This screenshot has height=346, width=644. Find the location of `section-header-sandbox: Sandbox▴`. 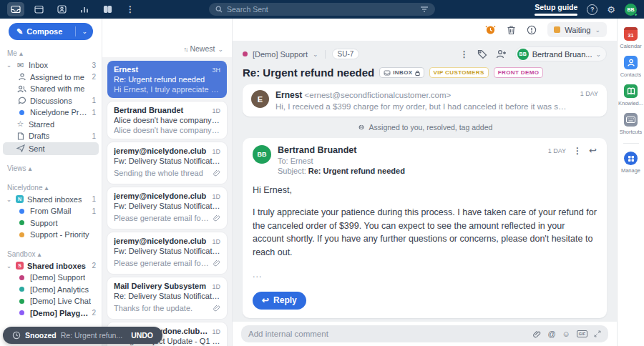

section-header-sandbox: Sandbox▴ is located at coordinates (51, 253).